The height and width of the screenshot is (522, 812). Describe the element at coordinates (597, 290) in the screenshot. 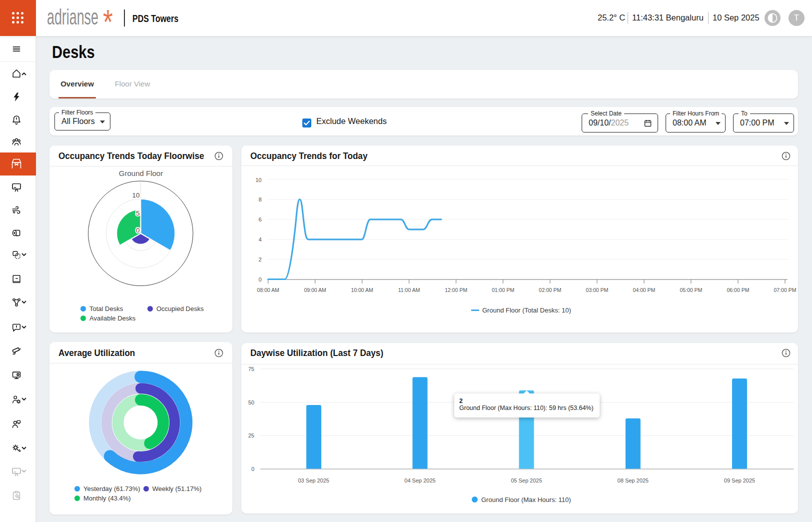

I see `svg-text: 03:00 PM` at that location.